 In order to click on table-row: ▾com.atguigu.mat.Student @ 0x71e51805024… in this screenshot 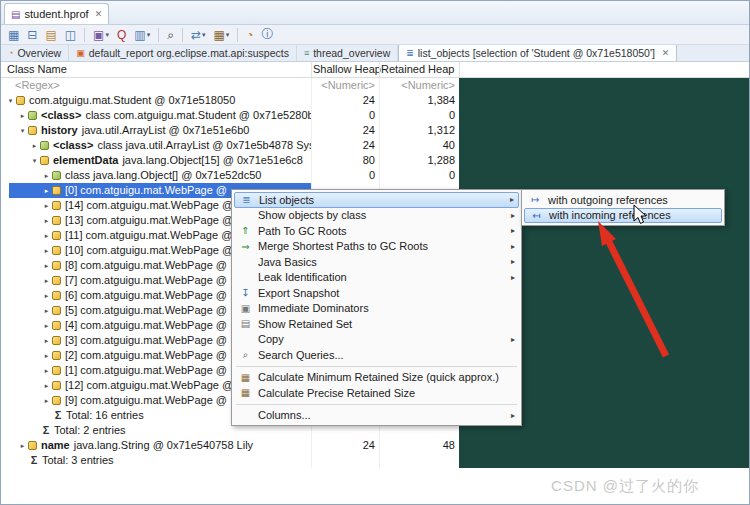, I will do `click(375, 100)`.